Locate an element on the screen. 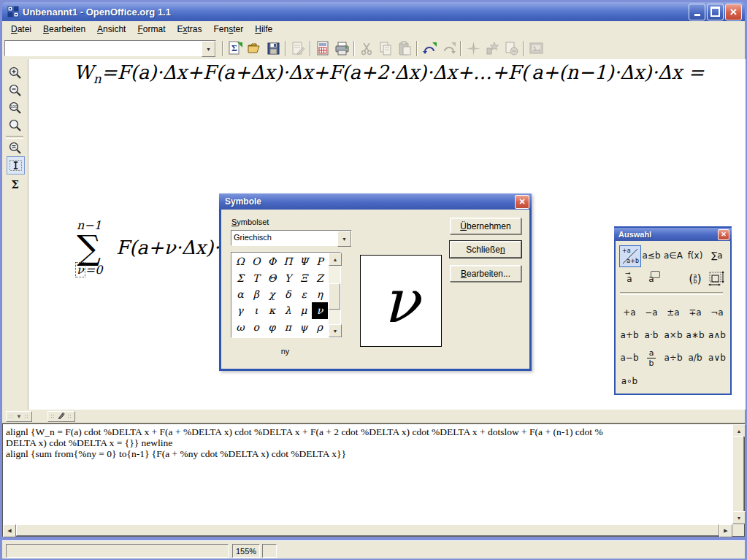 The width and height of the screenshot is (747, 560). stylist-button is located at coordinates (492, 48).